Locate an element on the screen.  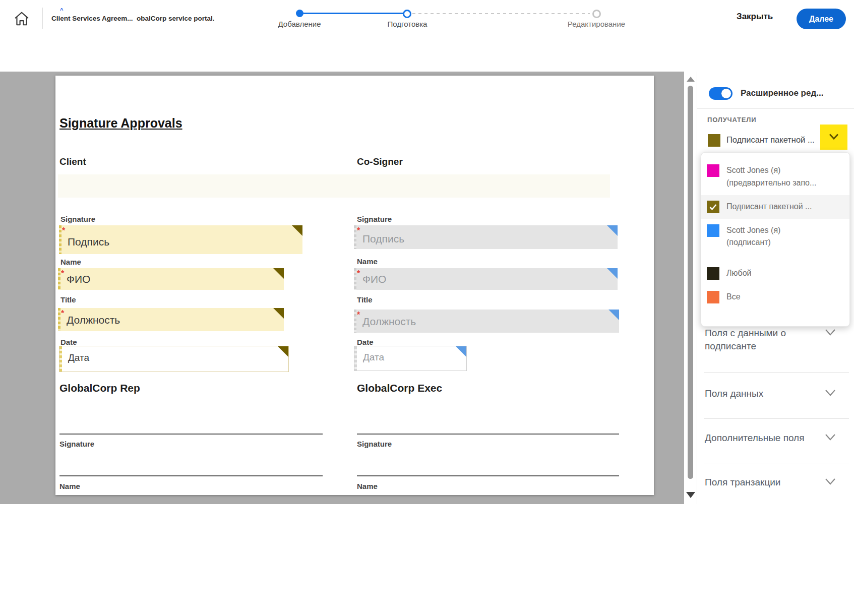
step-dot-edit is located at coordinates (597, 14).